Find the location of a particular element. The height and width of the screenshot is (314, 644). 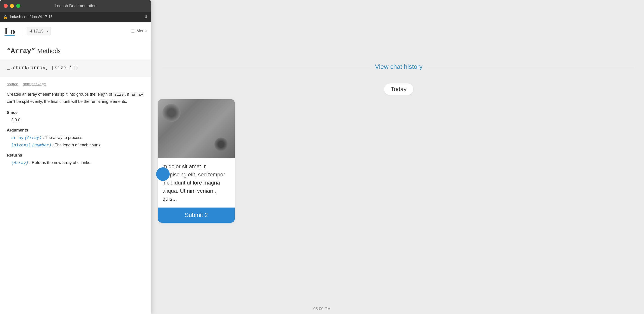

nav-divider is located at coordinates (23, 31).